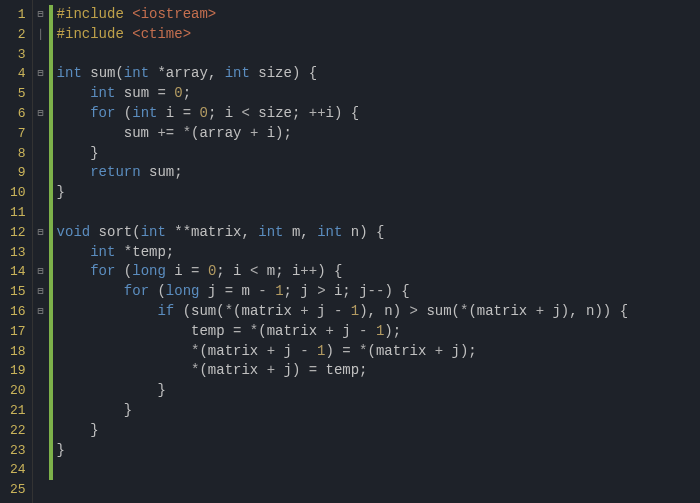 Image resolution: width=700 pixels, height=503 pixels. What do you see at coordinates (308, 232) in the screenshot?
I see `token: ,` at bounding box center [308, 232].